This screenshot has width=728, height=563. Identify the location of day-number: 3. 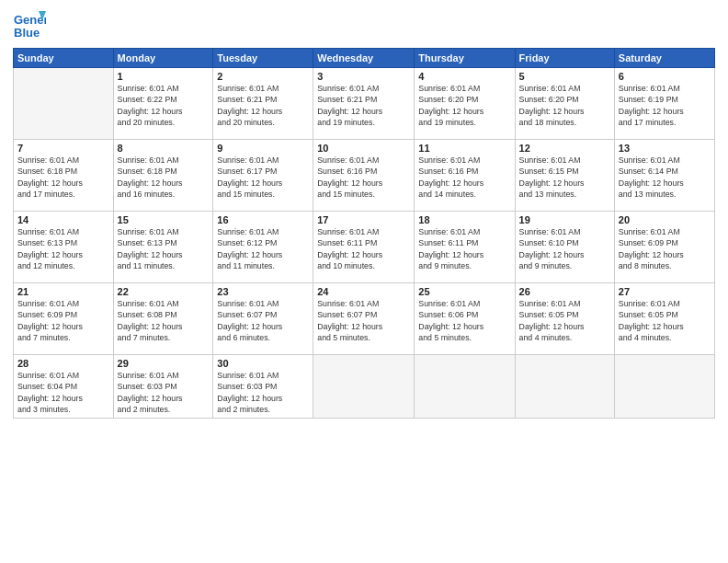
(364, 76).